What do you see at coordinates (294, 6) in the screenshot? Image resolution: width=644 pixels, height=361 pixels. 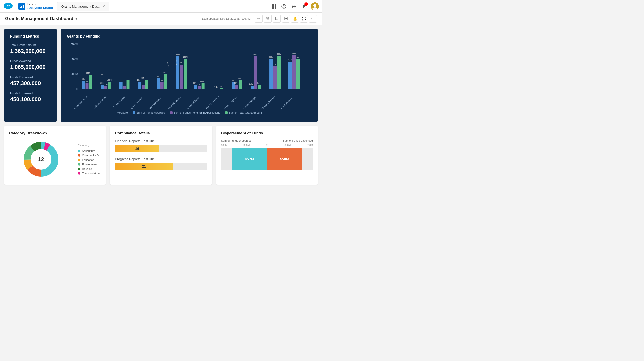 I see `settings-icon` at bounding box center [294, 6].